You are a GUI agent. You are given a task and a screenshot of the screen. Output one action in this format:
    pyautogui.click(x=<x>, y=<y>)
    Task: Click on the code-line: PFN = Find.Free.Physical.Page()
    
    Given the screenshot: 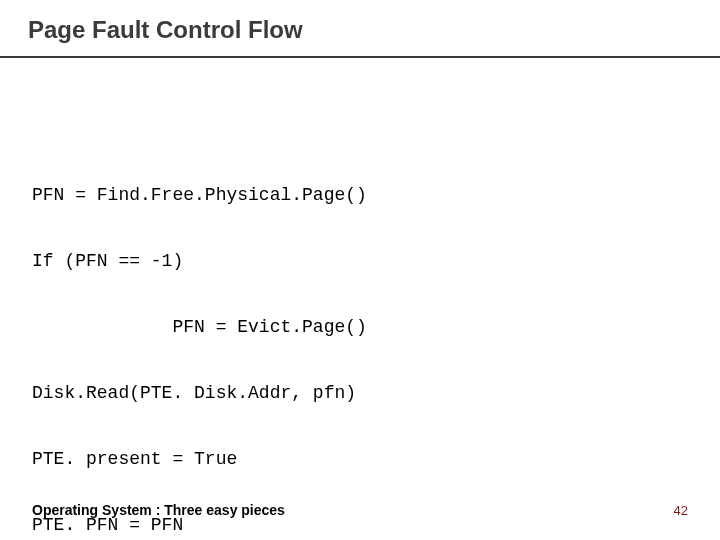 What is the action you would take?
    pyautogui.click(x=360, y=195)
    